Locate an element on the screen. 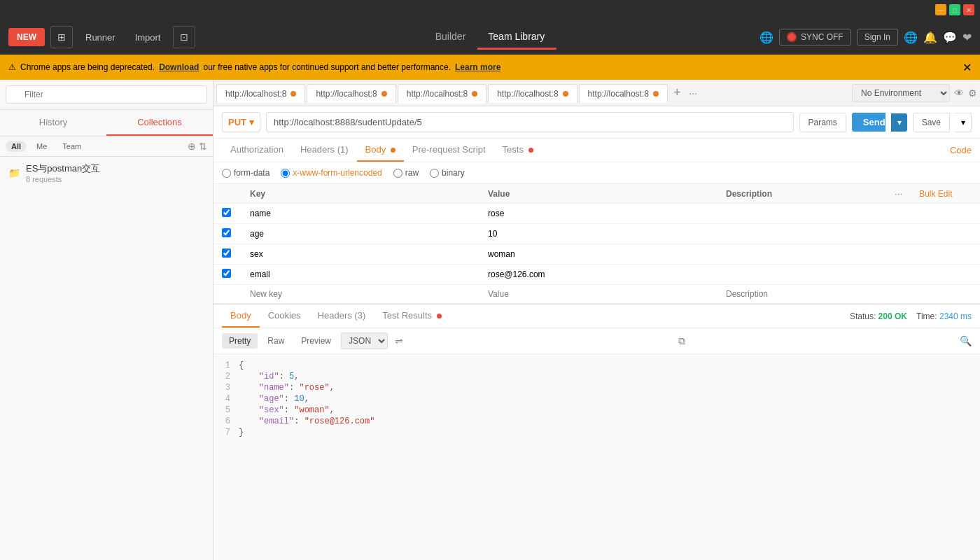  minimize-button: — is located at coordinates (941, 10).